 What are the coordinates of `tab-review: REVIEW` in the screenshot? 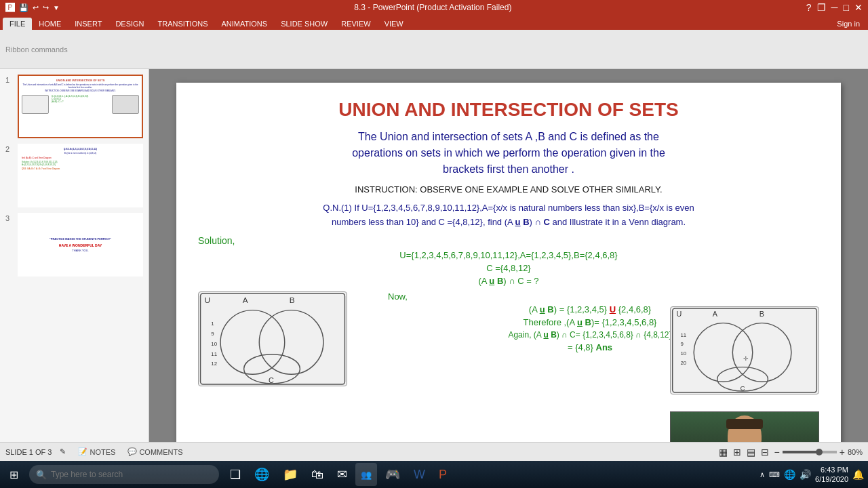 It's located at (355, 24).